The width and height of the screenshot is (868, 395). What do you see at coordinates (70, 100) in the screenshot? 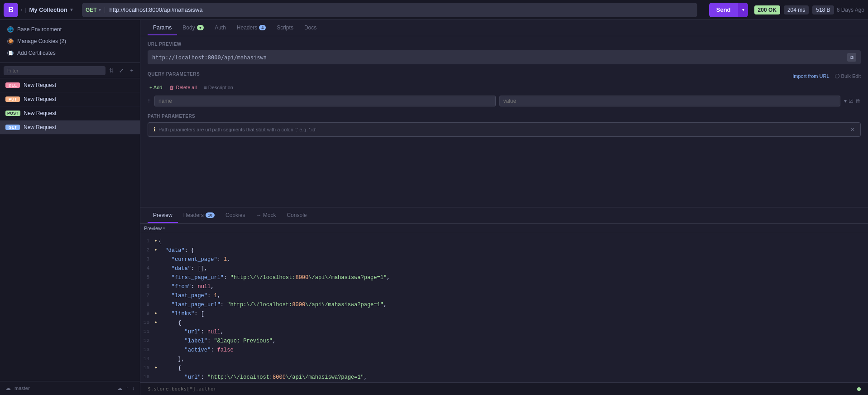
I see `request-item-put: PUT New Request` at bounding box center [70, 100].